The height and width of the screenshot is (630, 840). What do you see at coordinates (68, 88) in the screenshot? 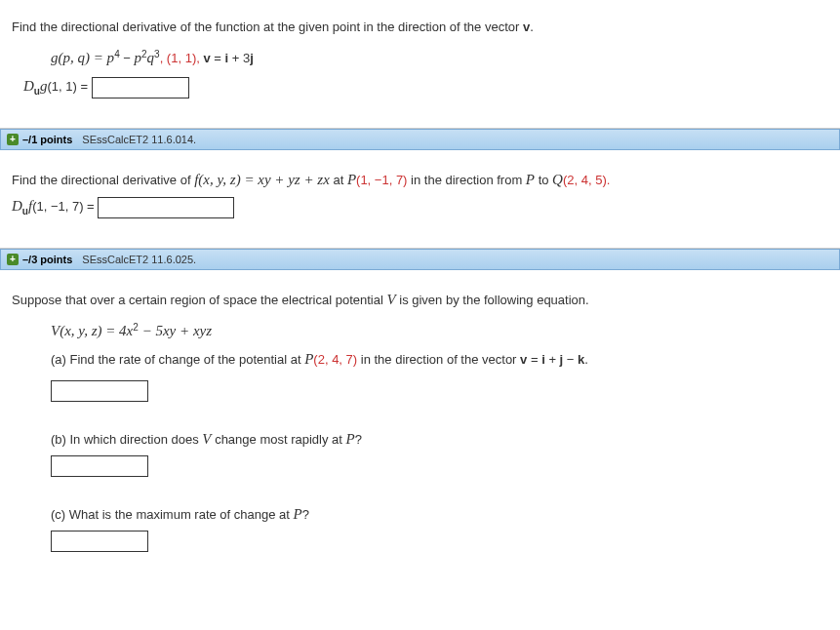
I see `q1-ans-pt: (1, 1) =` at bounding box center [68, 88].